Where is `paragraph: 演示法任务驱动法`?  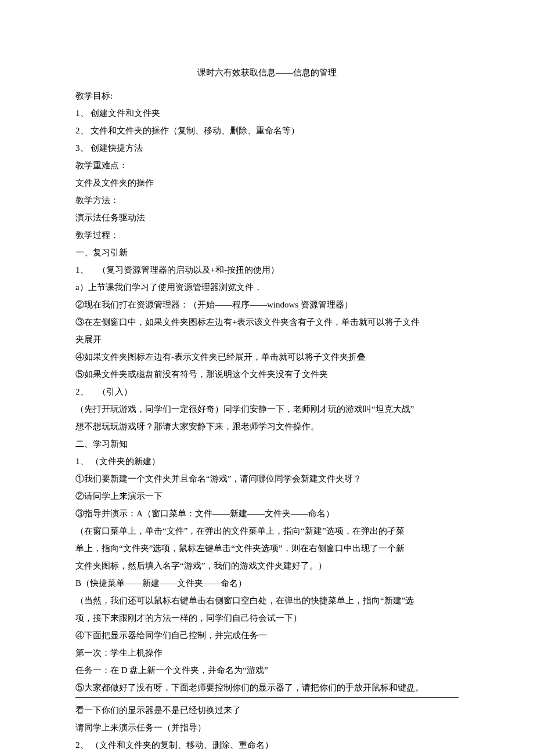 paragraph: 演示法任务驱动法 is located at coordinates (267, 218).